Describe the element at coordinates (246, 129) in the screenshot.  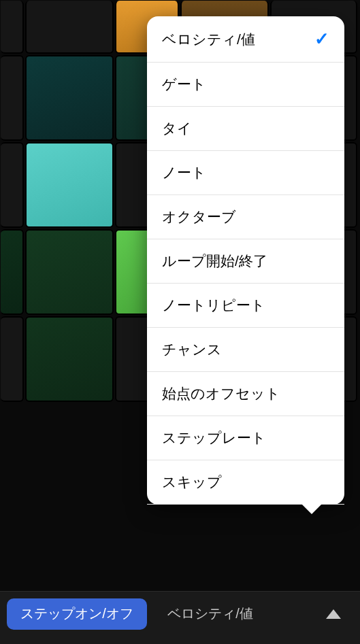
I see `popup-item-tie: タイ` at that location.